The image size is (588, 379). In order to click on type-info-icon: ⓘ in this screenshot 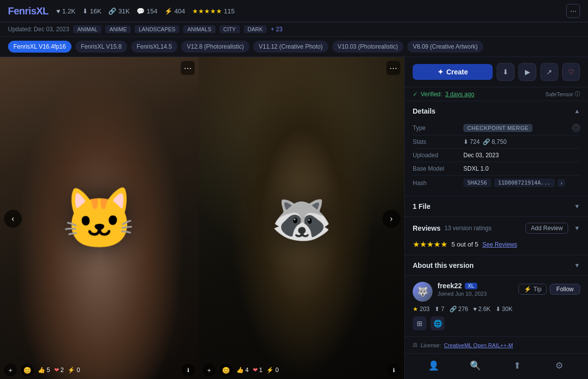, I will do `click(576, 128)`.